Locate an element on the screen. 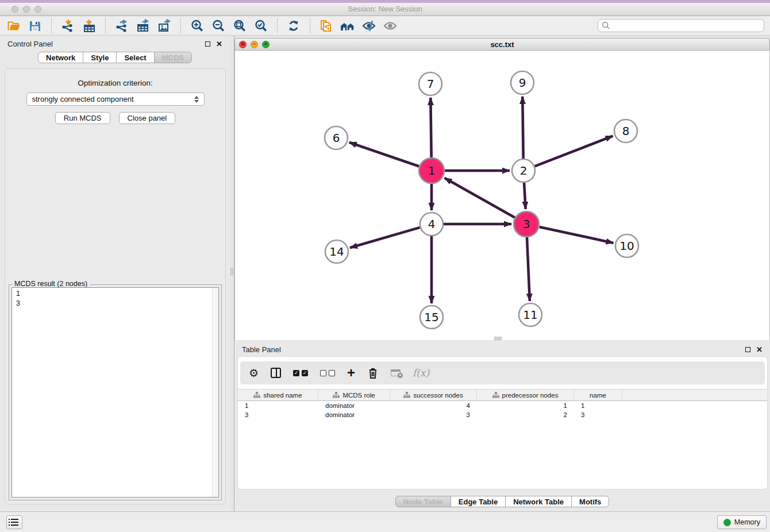 The height and width of the screenshot is (532, 770). graph-node-label-7: 7 is located at coordinates (431, 84).